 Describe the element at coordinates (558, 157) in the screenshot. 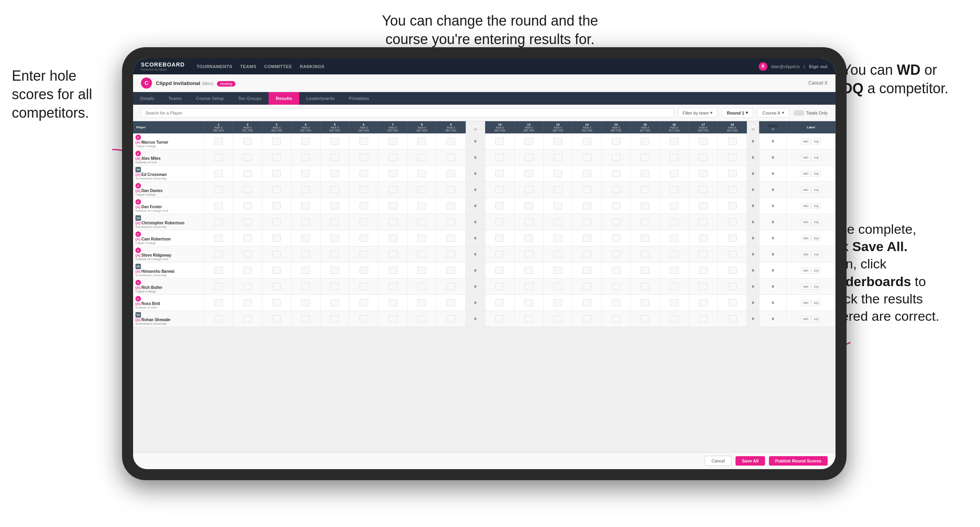

I see `hole-12-input` at that location.